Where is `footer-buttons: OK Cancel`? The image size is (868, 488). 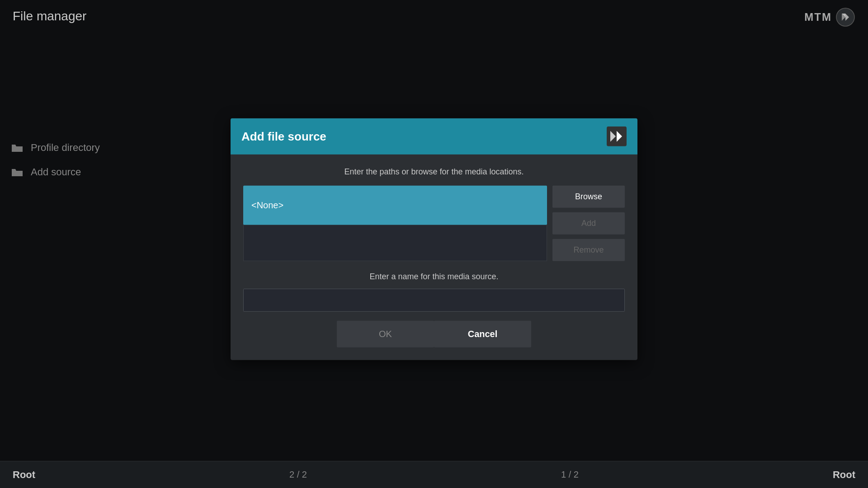 footer-buttons: OK Cancel is located at coordinates (434, 334).